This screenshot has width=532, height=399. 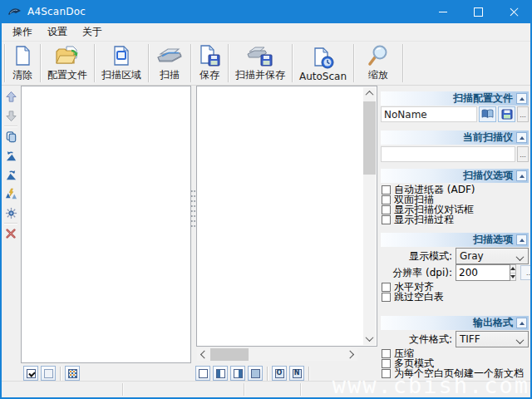 What do you see at coordinates (11, 234) in the screenshot?
I see `delete-icon` at bounding box center [11, 234].